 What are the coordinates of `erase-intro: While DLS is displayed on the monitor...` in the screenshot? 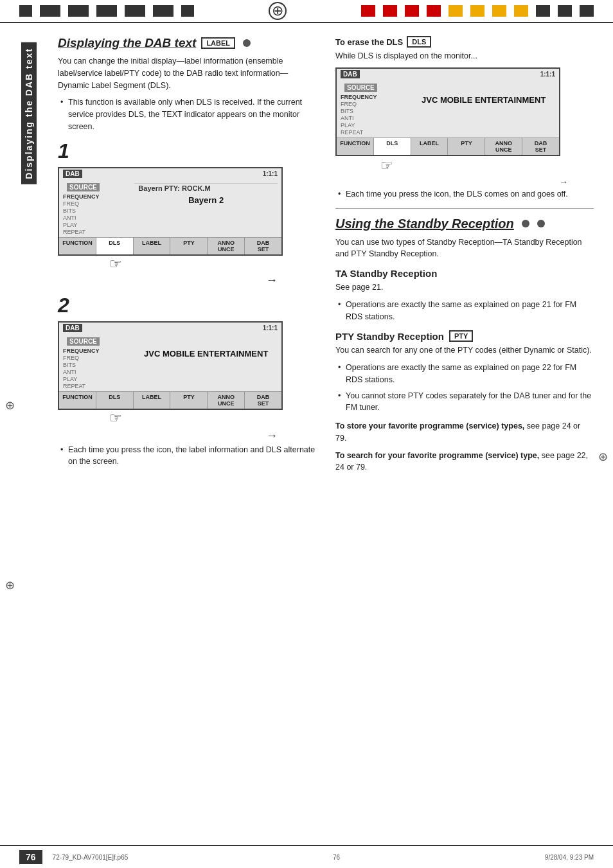 It's located at (465, 57).